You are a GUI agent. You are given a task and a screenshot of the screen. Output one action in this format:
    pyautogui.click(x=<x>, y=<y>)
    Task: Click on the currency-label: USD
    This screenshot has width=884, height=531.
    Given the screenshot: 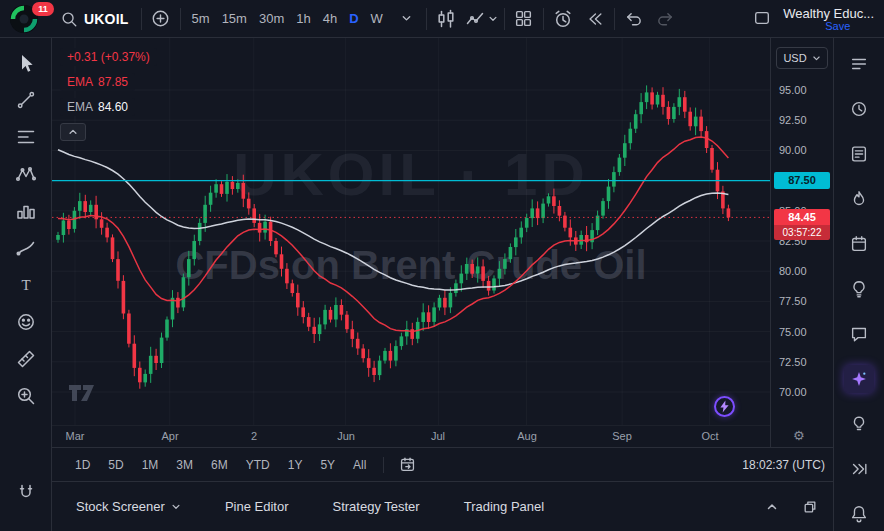 What is the action you would take?
    pyautogui.click(x=794, y=58)
    